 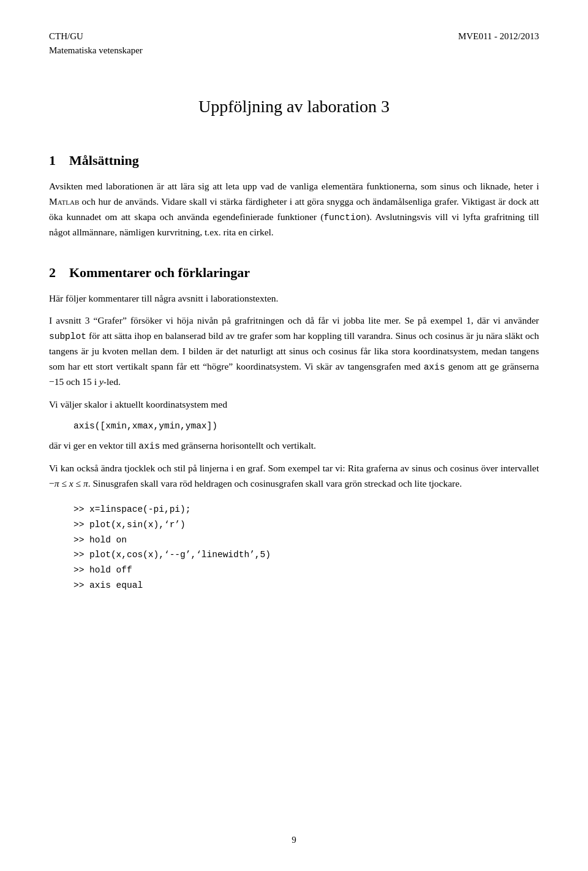 What do you see at coordinates (294, 272) in the screenshot?
I see `section-2-heading: 2 Kommentarer och förklaringar` at bounding box center [294, 272].